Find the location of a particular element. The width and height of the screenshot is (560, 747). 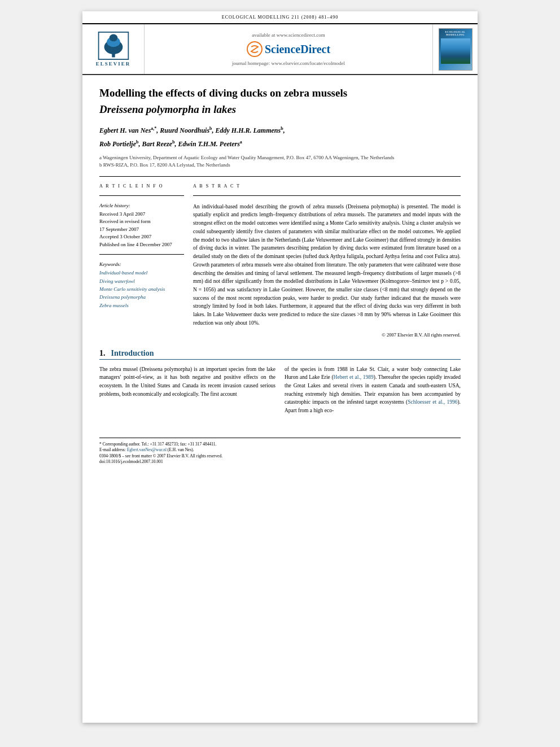

license-line: 0304-3800/$ – see front matter © 2007 El… is located at coordinates (280, 456).